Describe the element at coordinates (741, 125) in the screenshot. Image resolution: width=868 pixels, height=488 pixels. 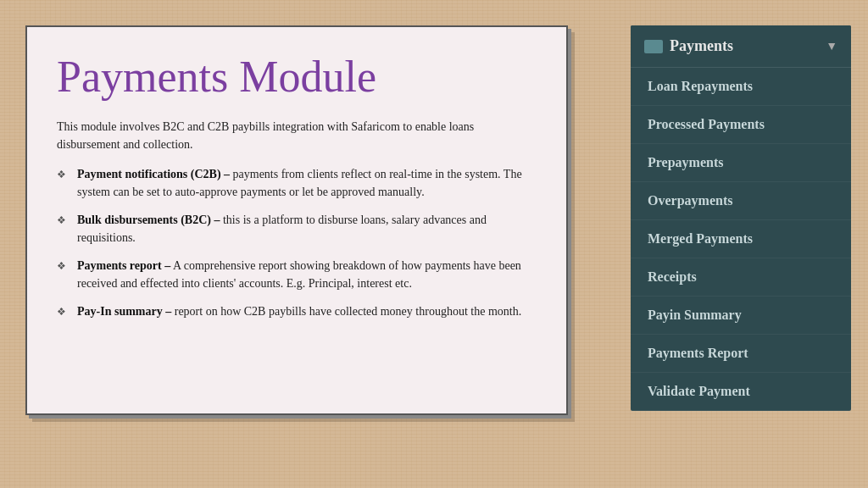
I see `sidebar-item-processed-payments: Processed Payments` at that location.